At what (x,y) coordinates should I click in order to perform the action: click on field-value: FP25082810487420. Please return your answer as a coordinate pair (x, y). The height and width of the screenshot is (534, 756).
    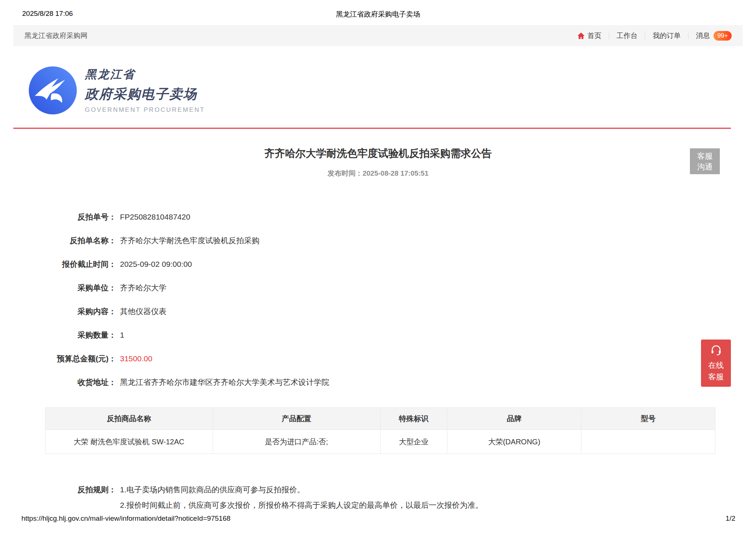
    Looking at the image, I should click on (155, 217).